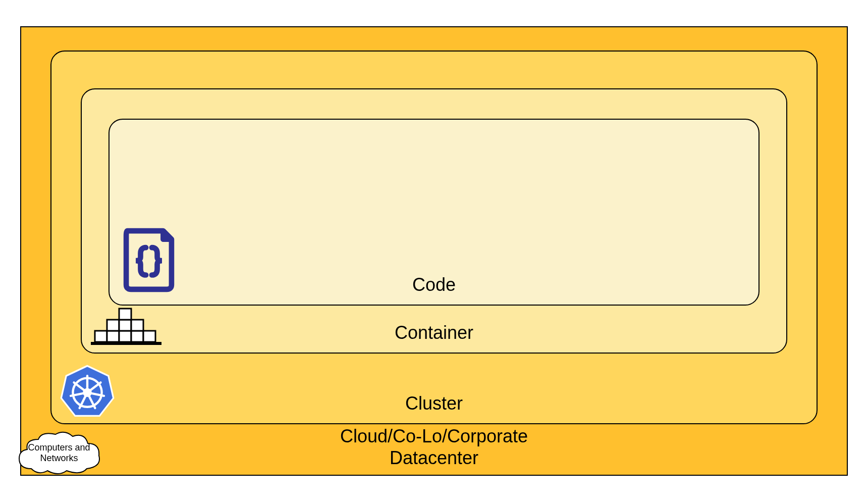 The height and width of the screenshot is (501, 868). What do you see at coordinates (59, 453) in the screenshot?
I see `cloud-caption: Computers and Networks` at bounding box center [59, 453].